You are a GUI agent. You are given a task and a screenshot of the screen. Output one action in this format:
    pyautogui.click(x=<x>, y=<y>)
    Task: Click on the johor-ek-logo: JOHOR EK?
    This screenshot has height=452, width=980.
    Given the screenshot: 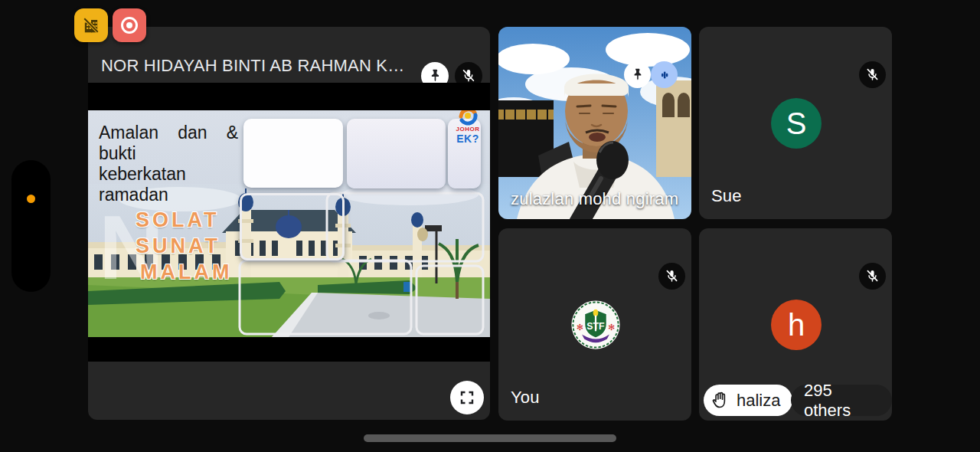 What is the action you would take?
    pyautogui.click(x=468, y=127)
    